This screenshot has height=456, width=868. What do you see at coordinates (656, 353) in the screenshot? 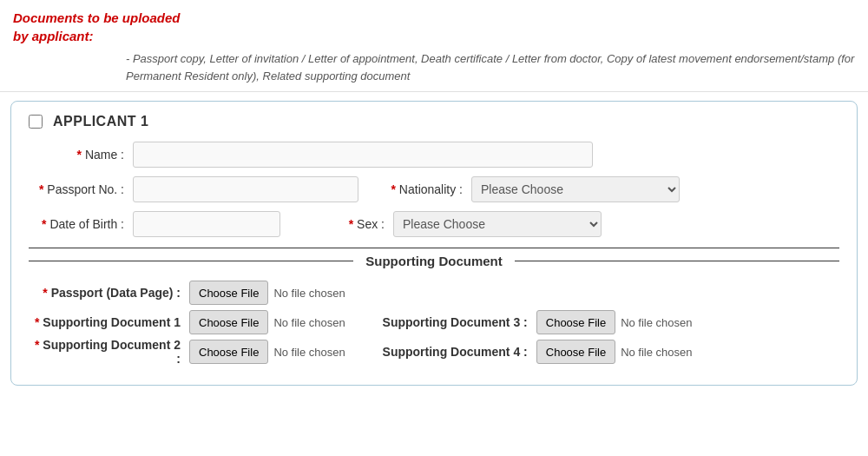
I see `sup-doc4-no-file-text: No file chosen` at bounding box center [656, 353].